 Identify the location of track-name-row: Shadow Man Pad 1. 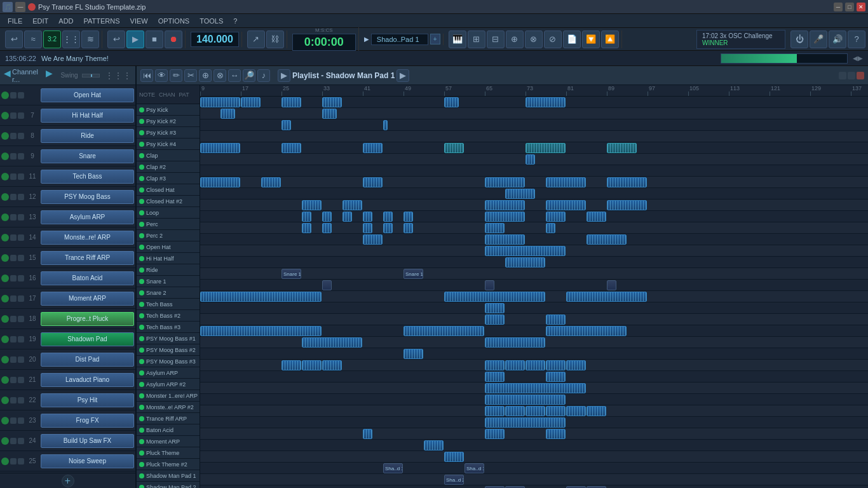
(168, 476).